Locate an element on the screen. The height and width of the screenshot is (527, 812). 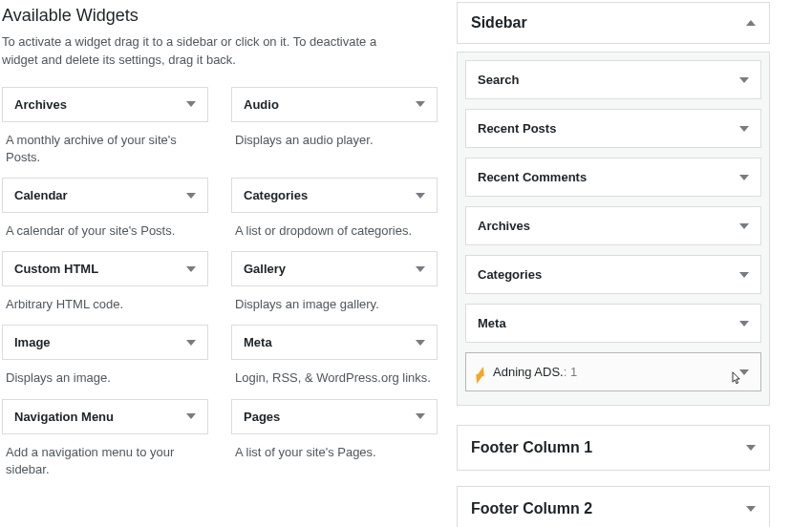
chevron-up-icon is located at coordinates (751, 23).